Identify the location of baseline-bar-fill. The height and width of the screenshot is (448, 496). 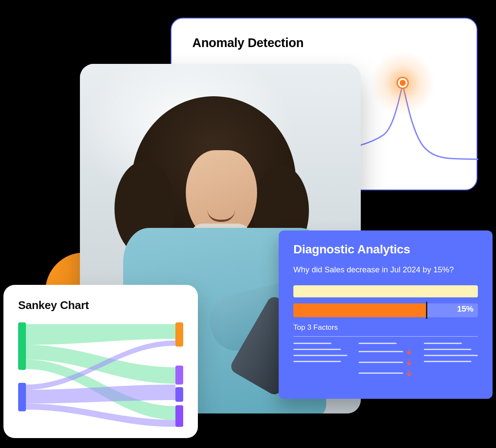
(385, 291).